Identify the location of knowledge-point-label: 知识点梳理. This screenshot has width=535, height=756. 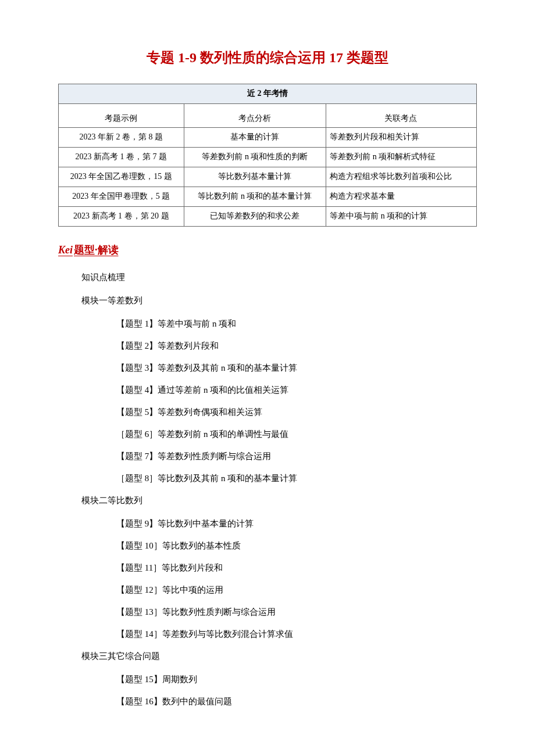
(279, 277).